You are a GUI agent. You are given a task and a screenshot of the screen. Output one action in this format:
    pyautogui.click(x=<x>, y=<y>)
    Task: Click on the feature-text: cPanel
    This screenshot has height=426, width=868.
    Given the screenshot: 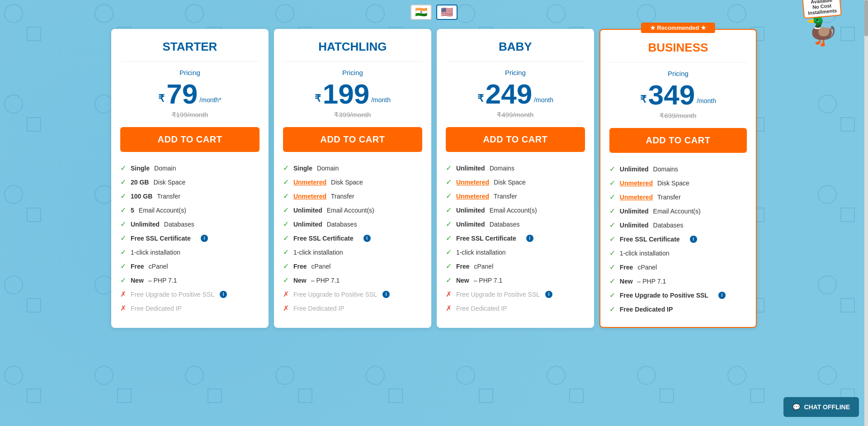 What is the action you would take?
    pyautogui.click(x=321, y=266)
    